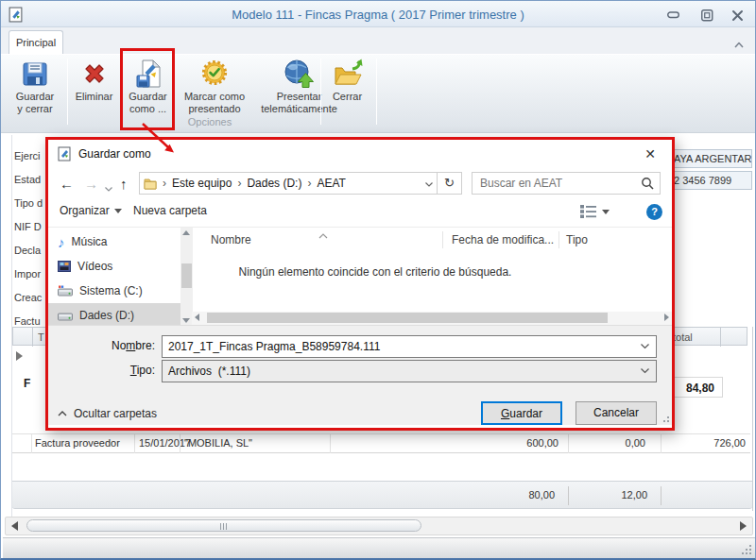  What do you see at coordinates (36, 42) in the screenshot?
I see `tab-principal: Principal` at bounding box center [36, 42].